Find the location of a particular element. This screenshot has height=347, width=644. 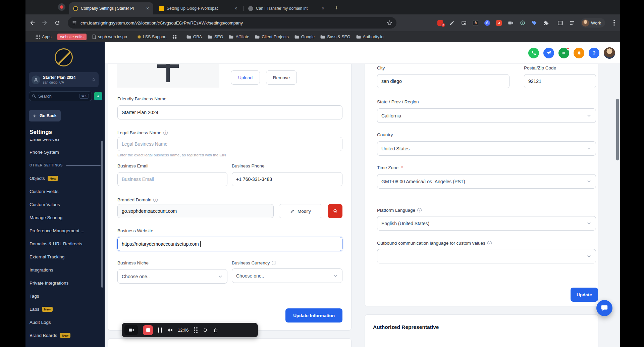

timezone-select: GMT-08:00 America/Los_Angeles (PST) is located at coordinates (486, 181).